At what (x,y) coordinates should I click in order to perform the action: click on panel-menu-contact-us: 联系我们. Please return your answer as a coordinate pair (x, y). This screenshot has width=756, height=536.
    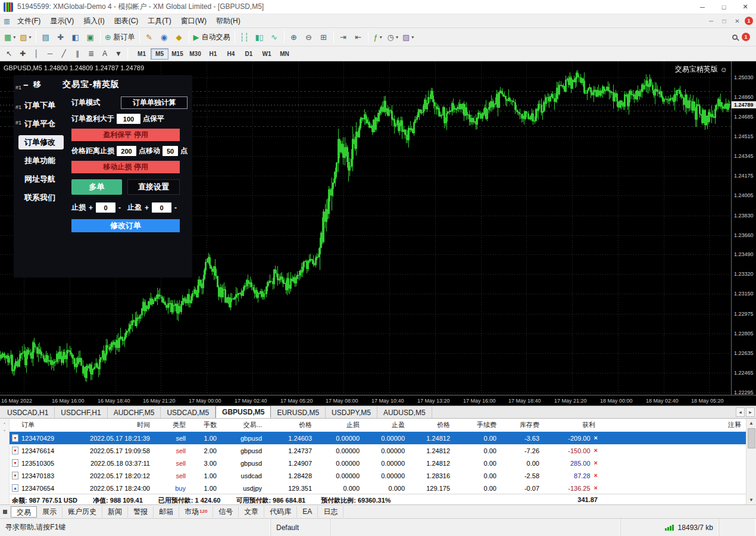
    Looking at the image, I should click on (41, 198).